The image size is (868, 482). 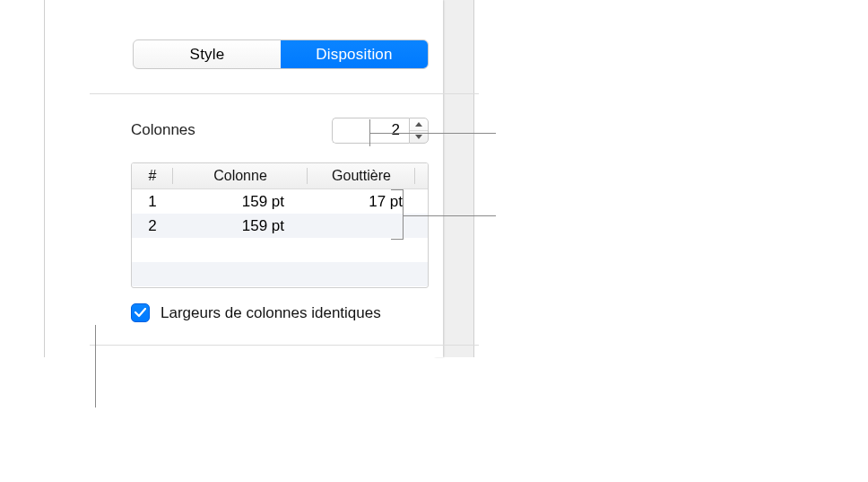 I want to click on columns-count-row: Colonnes, so click(x=280, y=130).